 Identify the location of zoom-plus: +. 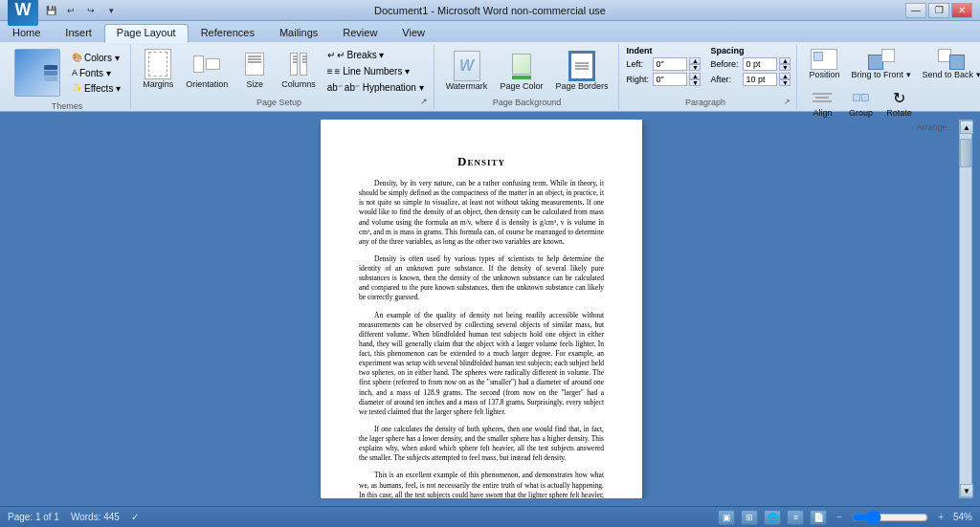
(941, 516).